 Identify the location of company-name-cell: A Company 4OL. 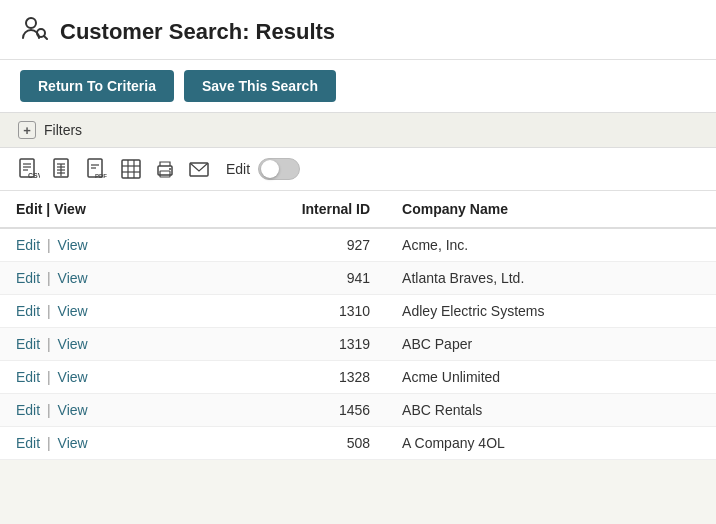
(551, 444).